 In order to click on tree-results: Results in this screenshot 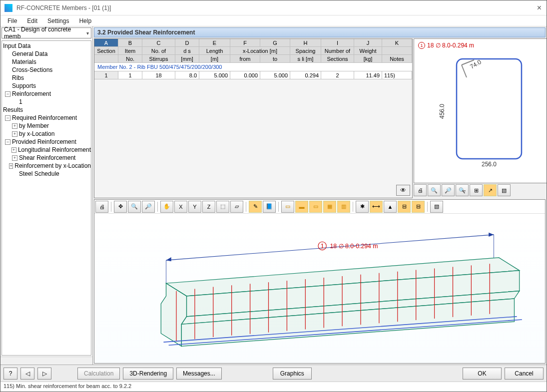, I will do `click(46, 110)`.